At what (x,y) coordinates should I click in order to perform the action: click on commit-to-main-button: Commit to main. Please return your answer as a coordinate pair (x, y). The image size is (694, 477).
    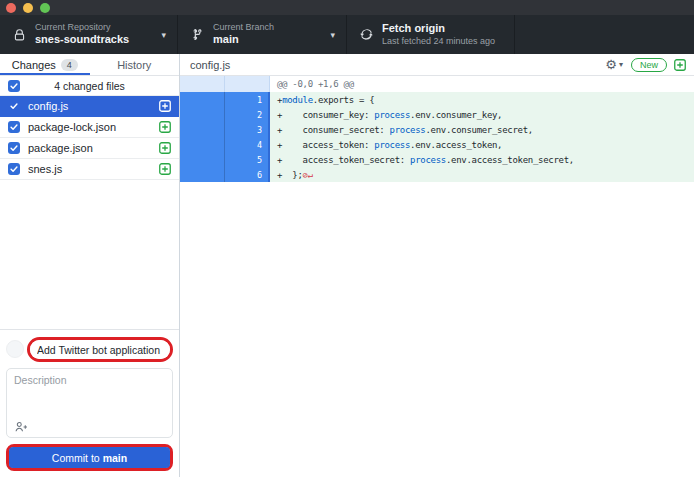
    Looking at the image, I should click on (90, 458).